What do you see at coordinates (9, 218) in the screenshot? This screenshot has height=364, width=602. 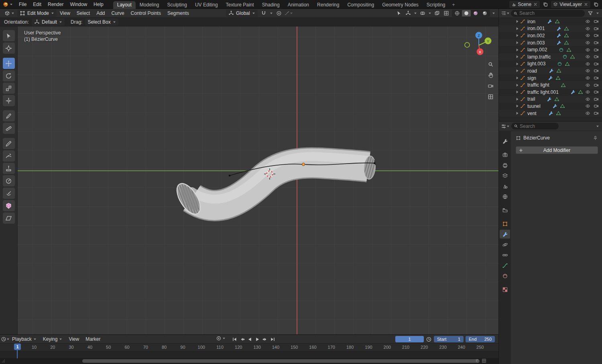 I see `tool-shear-button` at bounding box center [9, 218].